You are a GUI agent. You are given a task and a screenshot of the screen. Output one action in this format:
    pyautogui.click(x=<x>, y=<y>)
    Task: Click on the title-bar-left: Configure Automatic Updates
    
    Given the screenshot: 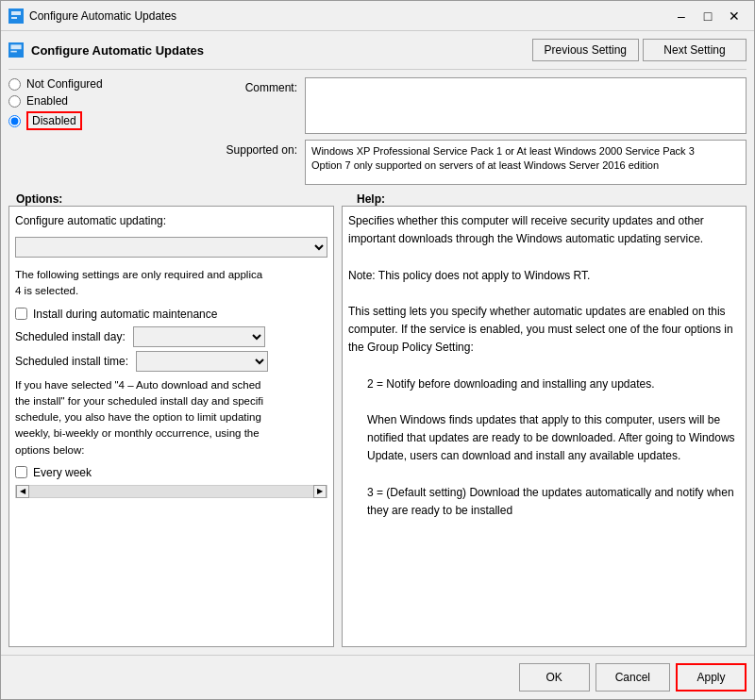 What is the action you would take?
    pyautogui.click(x=92, y=16)
    